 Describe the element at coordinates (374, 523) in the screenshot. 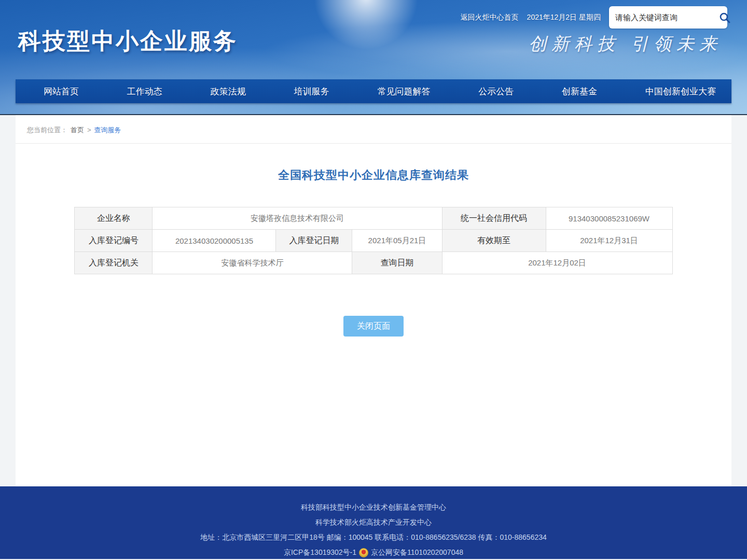

I see `footer-org-line-2: 科学技术部火炬高技术产业开发中心` at that location.